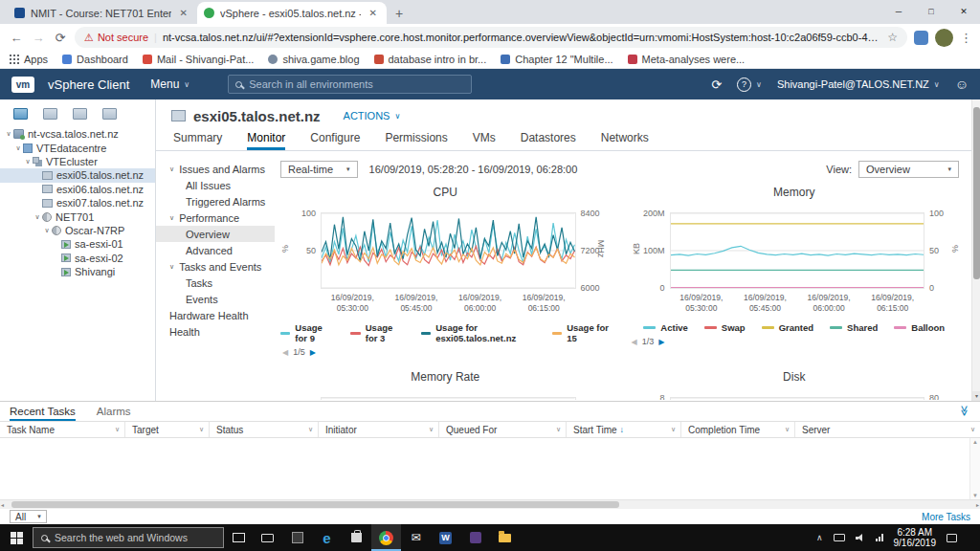 The height and width of the screenshot is (551, 980). Describe the element at coordinates (880, 538) in the screenshot. I see `network-icon` at that location.